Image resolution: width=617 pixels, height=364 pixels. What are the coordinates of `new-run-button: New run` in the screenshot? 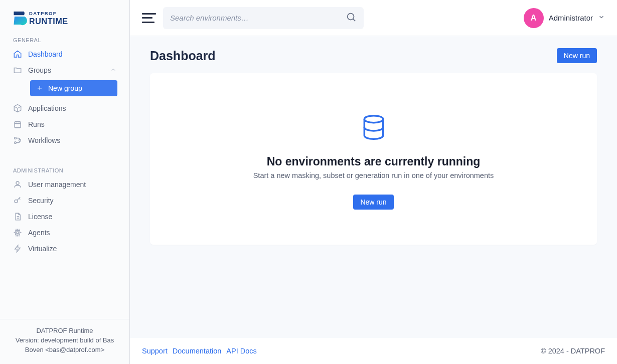 It's located at (577, 56).